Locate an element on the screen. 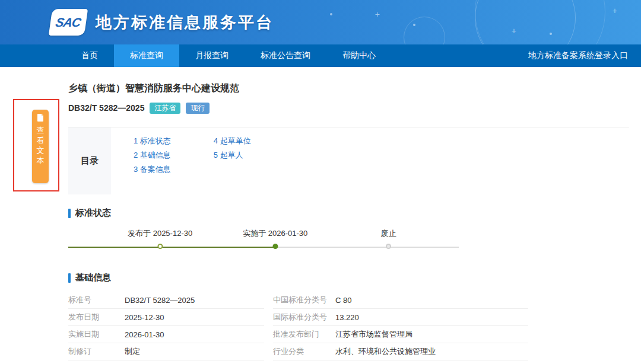  info-row: 批准发布部门江苏省市场监督管理局 is located at coordinates (401, 334).